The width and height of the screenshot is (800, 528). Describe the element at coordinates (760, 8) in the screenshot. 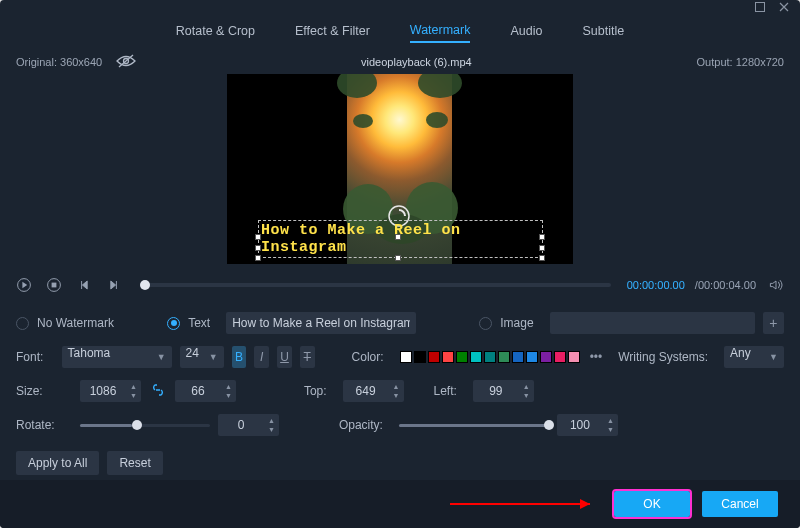

I see `maximize-icon` at that location.